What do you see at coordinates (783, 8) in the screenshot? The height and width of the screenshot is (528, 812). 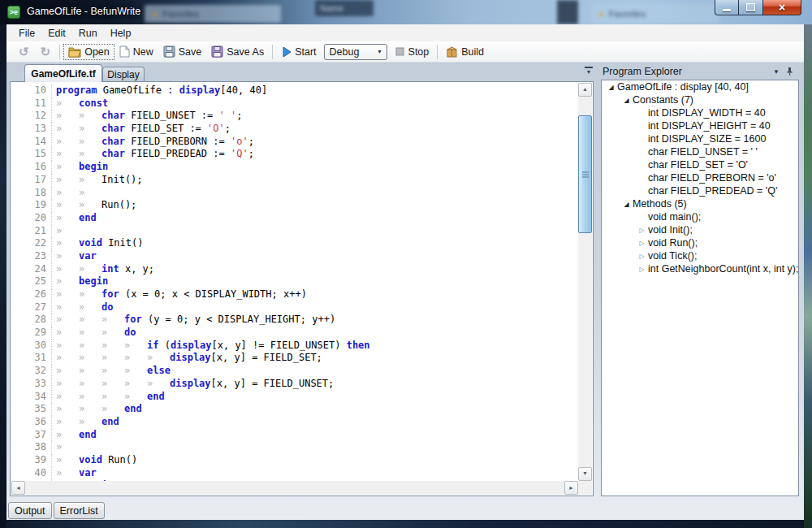 I see `close-button: ×` at bounding box center [783, 8].